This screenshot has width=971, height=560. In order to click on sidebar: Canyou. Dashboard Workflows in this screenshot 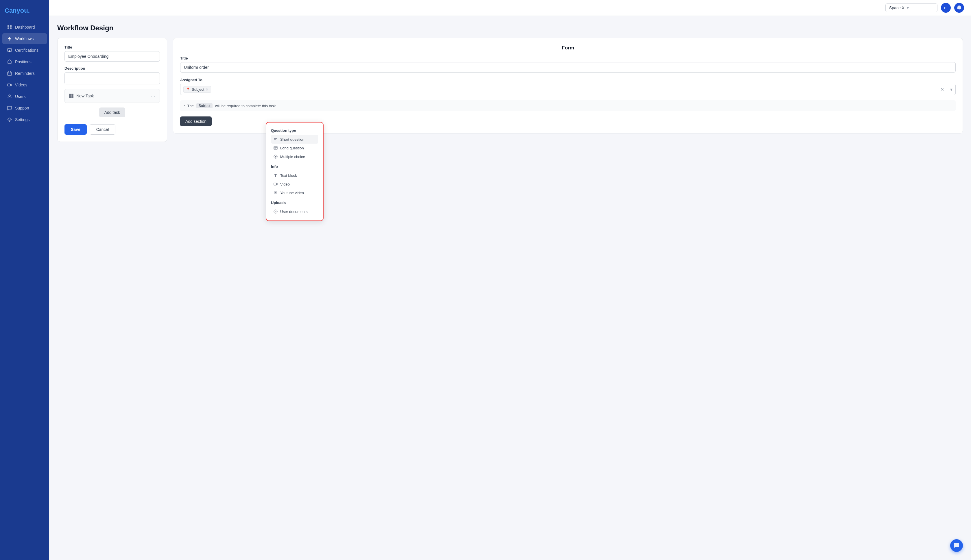, I will do `click(25, 280)`.